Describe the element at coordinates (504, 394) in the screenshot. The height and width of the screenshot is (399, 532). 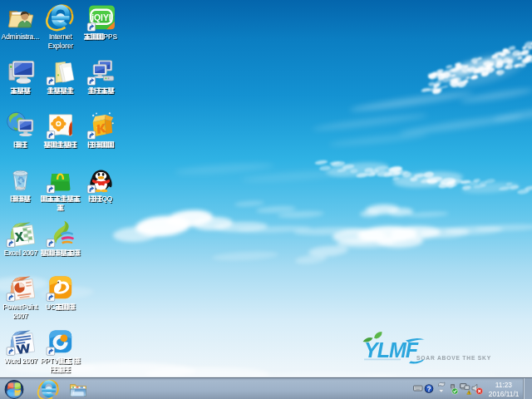
I see `svg-text: 2016/11/1` at that location.